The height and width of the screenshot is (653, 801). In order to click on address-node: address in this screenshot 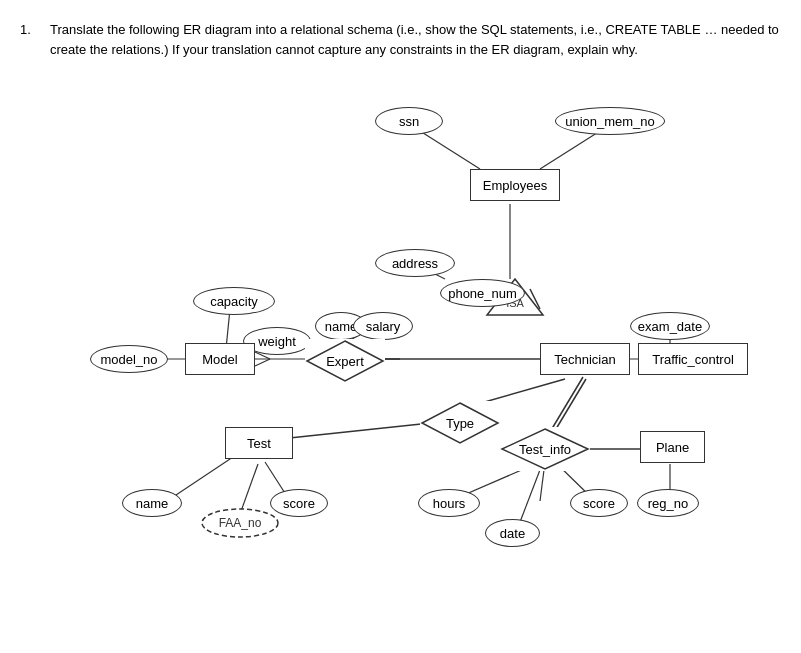, I will do `click(415, 263)`.